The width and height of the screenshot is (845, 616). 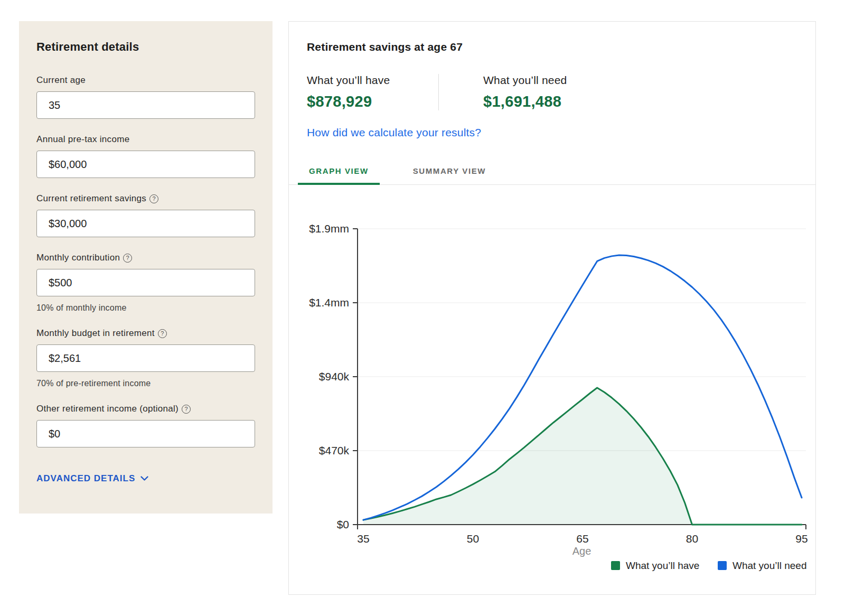 I want to click on stat-what-youll-have: What you’ll have $878,929, so click(x=373, y=92).